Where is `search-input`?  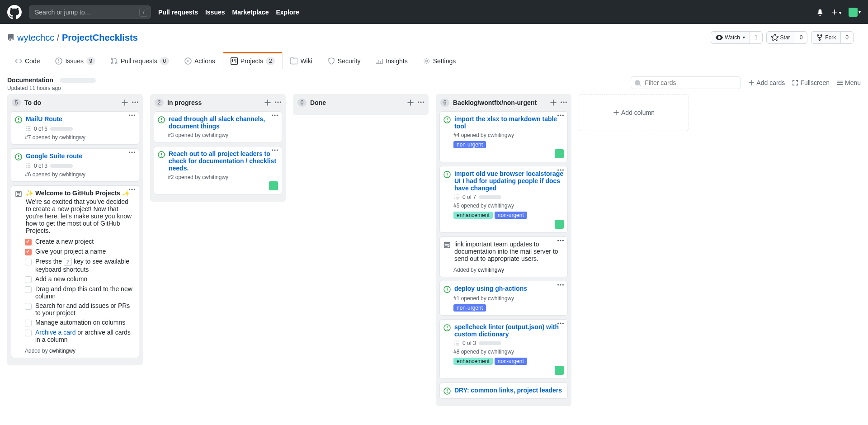 search-input is located at coordinates (90, 12).